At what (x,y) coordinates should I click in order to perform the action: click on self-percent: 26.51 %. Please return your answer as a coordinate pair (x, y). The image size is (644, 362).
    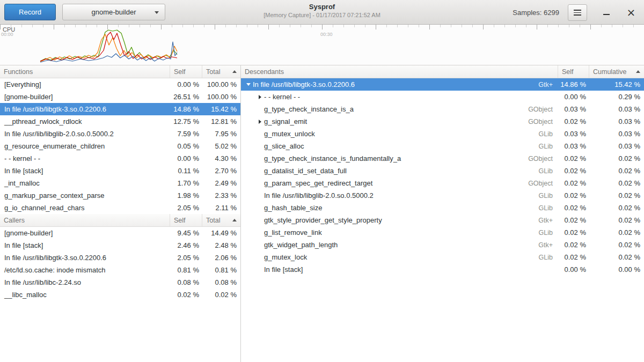
    Looking at the image, I should click on (186, 97).